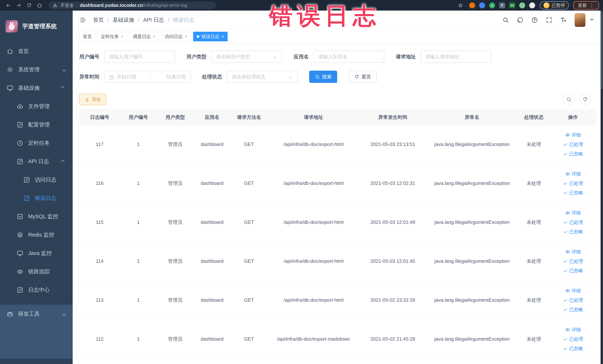 This screenshot has height=364, width=603. What do you see at coordinates (36, 26) in the screenshot?
I see `app-logo: 芋道管理系统` at bounding box center [36, 26].